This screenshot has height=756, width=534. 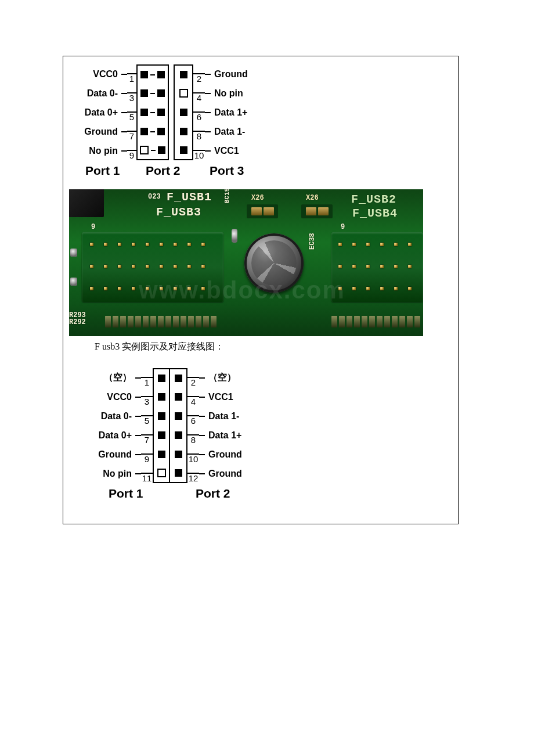 I want to click on watermark: www.bdocx.com, so click(x=242, y=290).